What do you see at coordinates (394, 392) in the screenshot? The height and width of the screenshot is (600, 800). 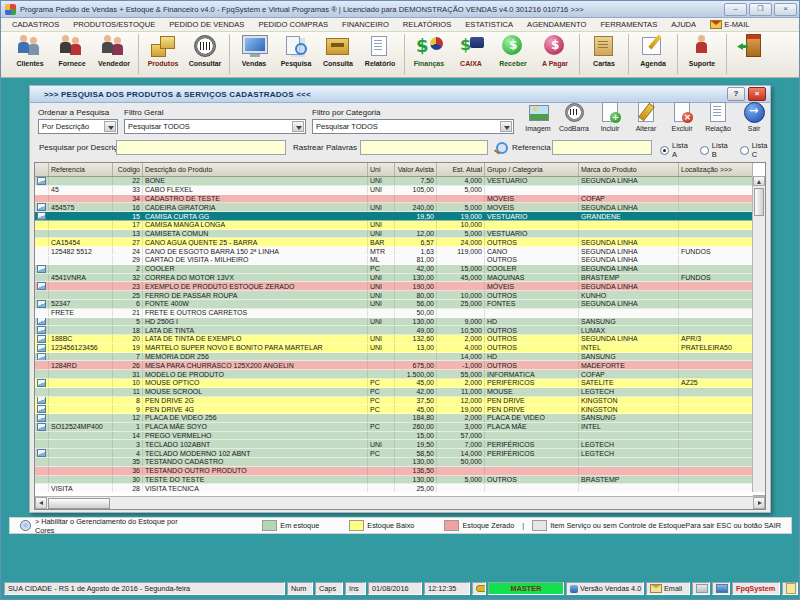 I see `table-row: 11MOUSE SCROOLPC42,0011,000MOUSELEGTECH` at bounding box center [394, 392].